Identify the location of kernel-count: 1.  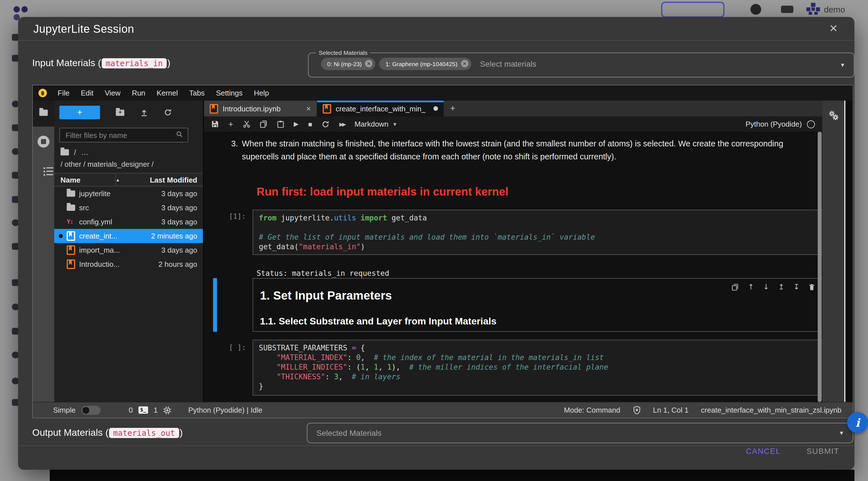
(156, 410).